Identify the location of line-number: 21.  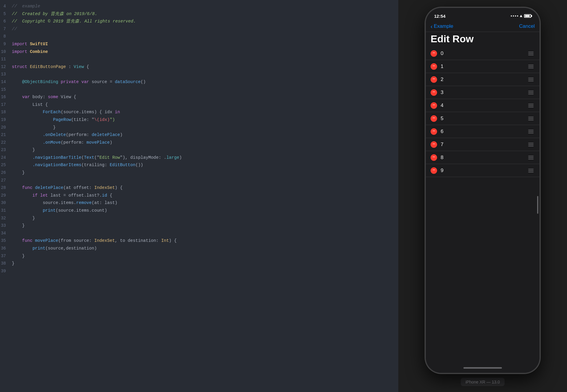
(6, 135).